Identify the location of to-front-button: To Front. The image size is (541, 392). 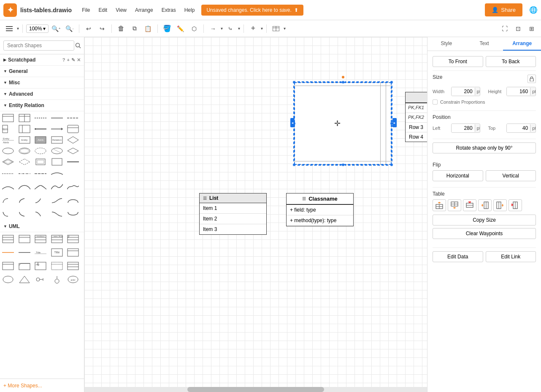
(458, 62).